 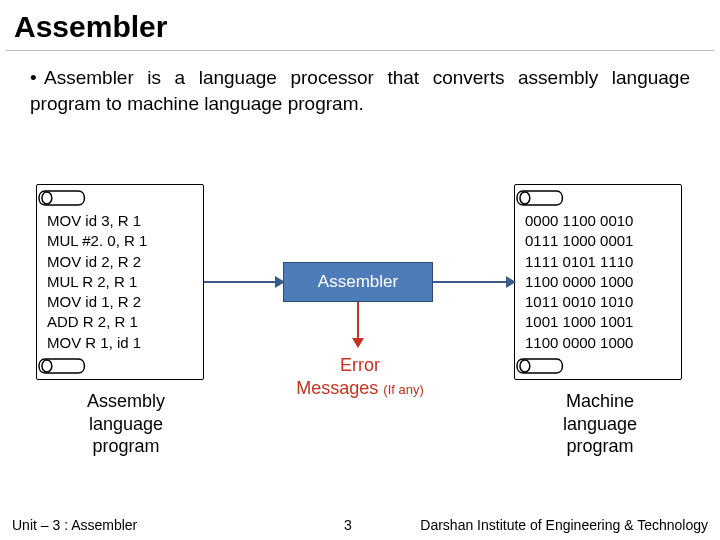 I want to click on assembly-caption: Assembly language program, so click(x=126, y=424).